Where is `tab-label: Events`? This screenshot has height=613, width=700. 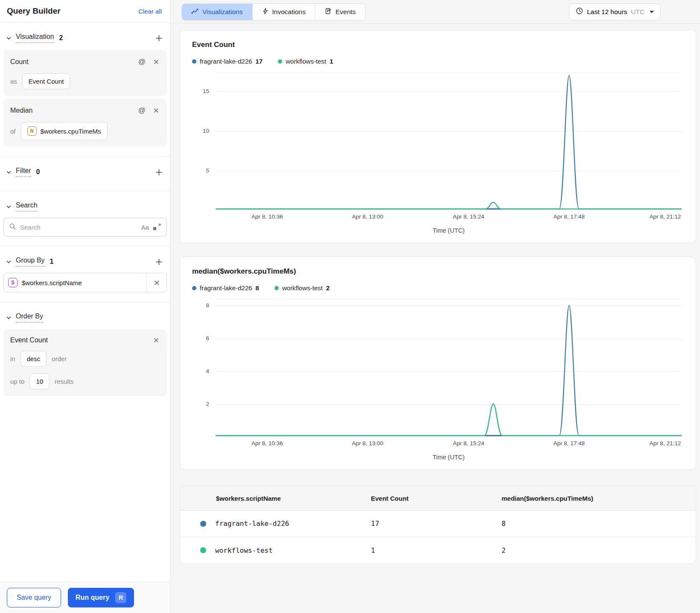
tab-label: Events is located at coordinates (346, 12).